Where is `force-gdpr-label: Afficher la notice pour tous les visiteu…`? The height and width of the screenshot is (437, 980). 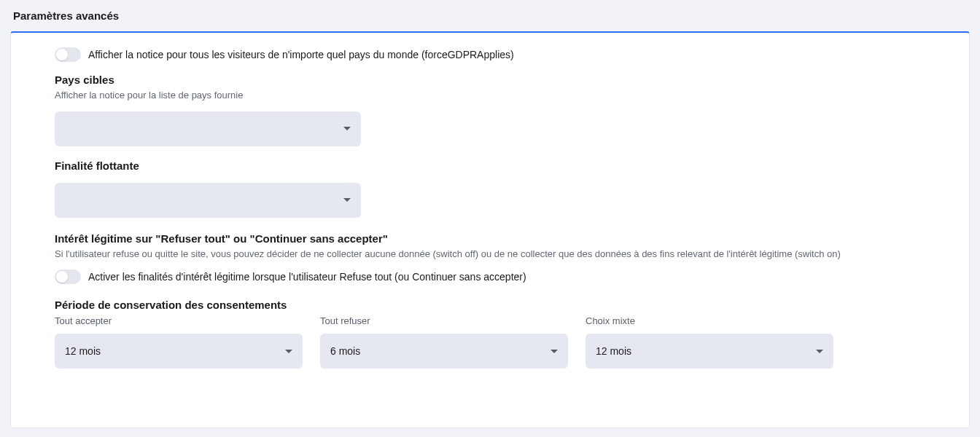 force-gdpr-label: Afficher la notice pour tous les visiteu… is located at coordinates (301, 55).